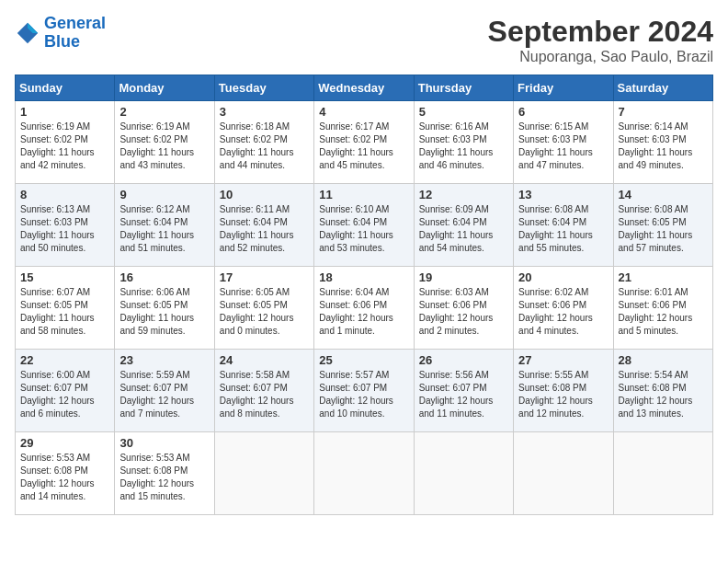 This screenshot has height=563, width=728. Describe the element at coordinates (164, 443) in the screenshot. I see `day-number: 30` at that location.